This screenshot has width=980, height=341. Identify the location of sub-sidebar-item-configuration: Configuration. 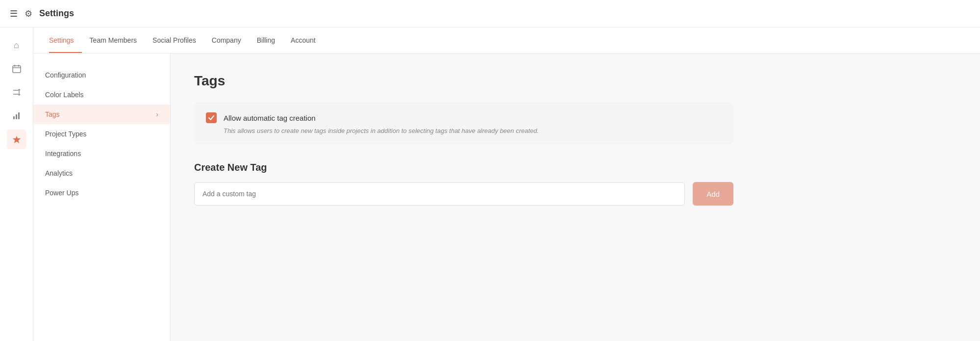
(102, 75).